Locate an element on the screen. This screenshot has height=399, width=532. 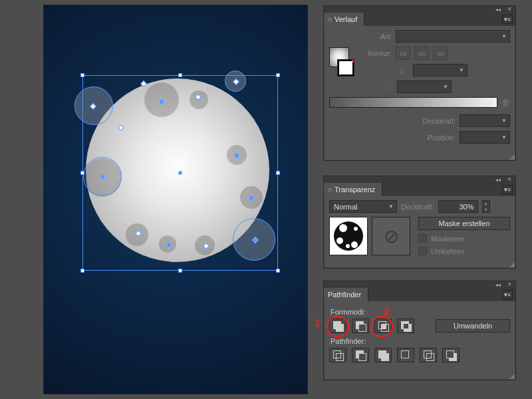
stroke-along-icon: ▭ is located at coordinates (422, 53).